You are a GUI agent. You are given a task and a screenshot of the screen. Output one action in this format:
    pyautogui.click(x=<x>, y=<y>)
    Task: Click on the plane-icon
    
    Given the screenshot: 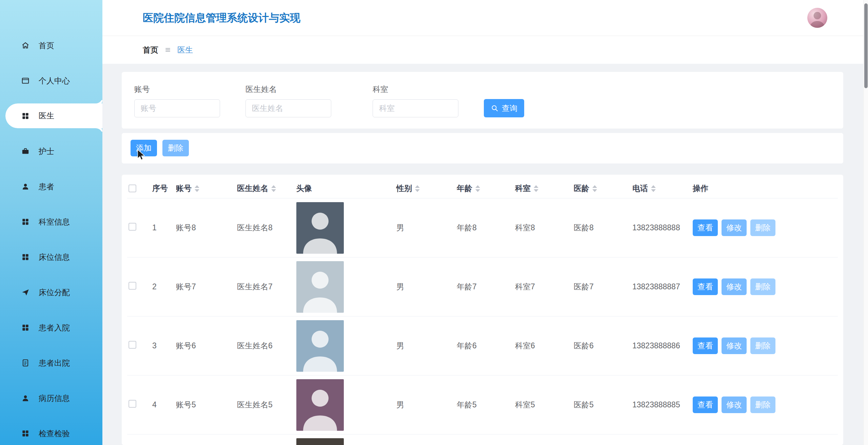 What is the action you would take?
    pyautogui.click(x=25, y=292)
    